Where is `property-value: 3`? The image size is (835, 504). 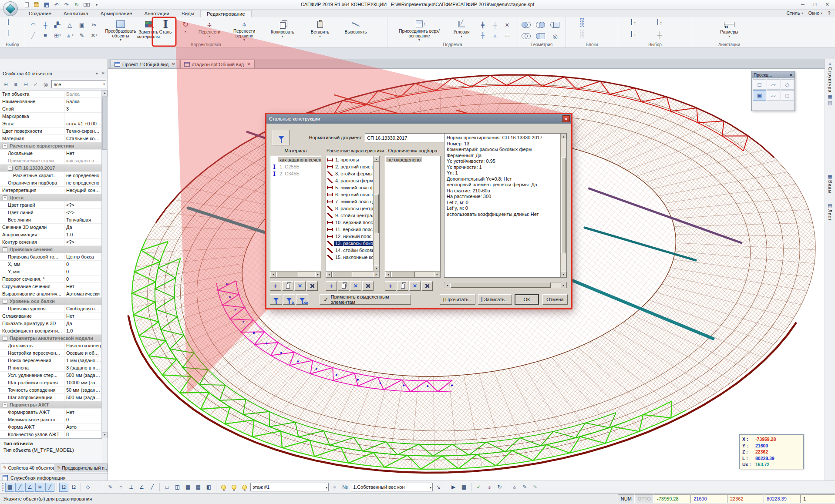 property-value: 3 is located at coordinates (83, 109).